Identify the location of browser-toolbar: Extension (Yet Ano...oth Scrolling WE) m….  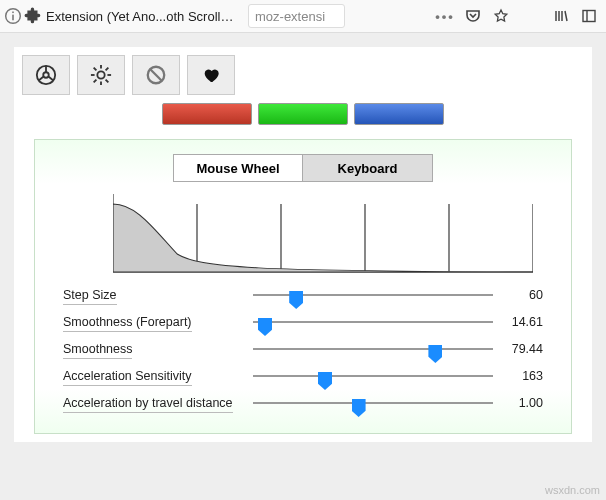
(303, 16).